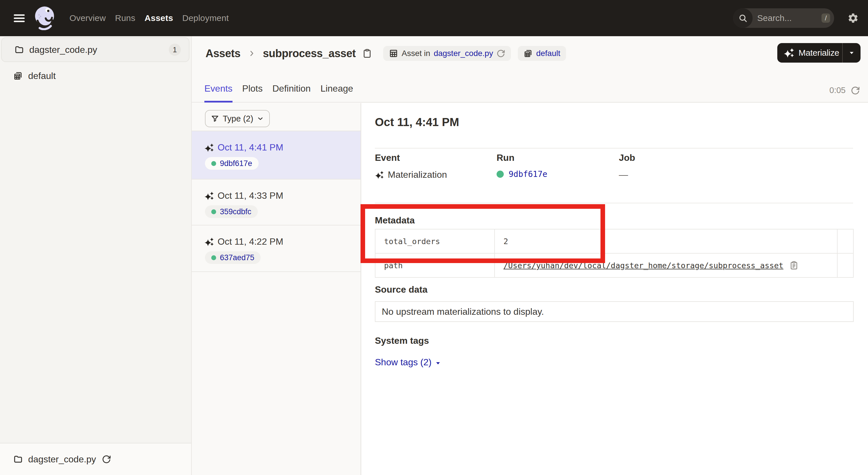 The image size is (868, 475). Describe the element at coordinates (96, 76) in the screenshot. I see `sidebar-item-group-default: default` at that location.